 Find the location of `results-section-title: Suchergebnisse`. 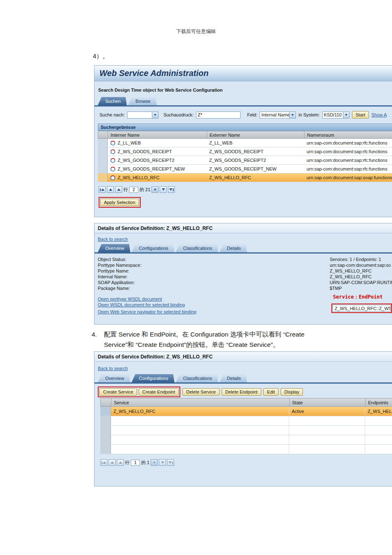

results-section-title: Suchergebnisse is located at coordinates (245, 127).